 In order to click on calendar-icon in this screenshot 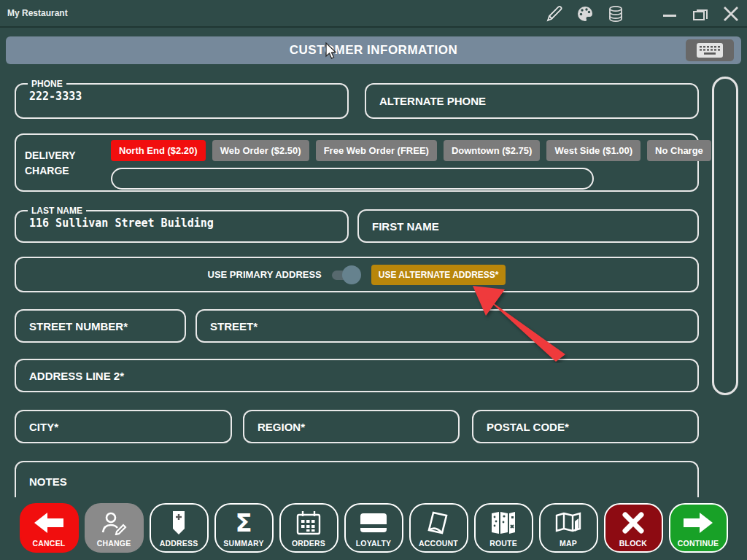, I will do `click(309, 523)`.